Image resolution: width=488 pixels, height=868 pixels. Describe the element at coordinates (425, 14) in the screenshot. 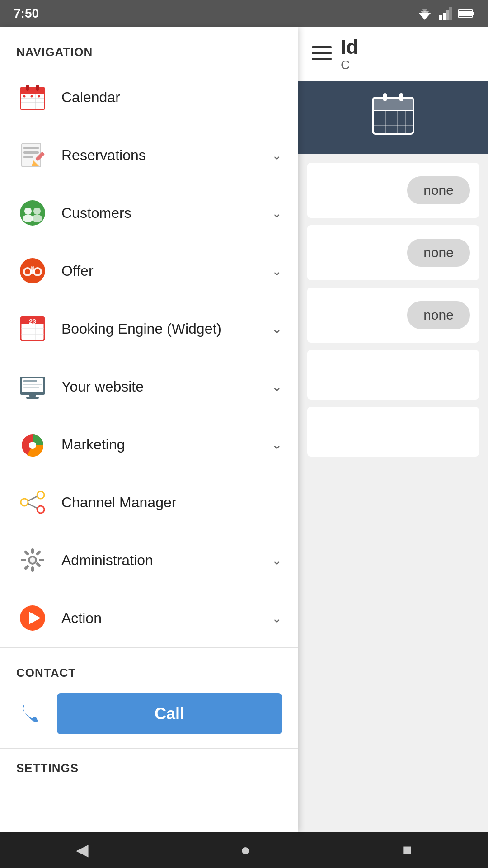

I see `wifi-icon` at that location.